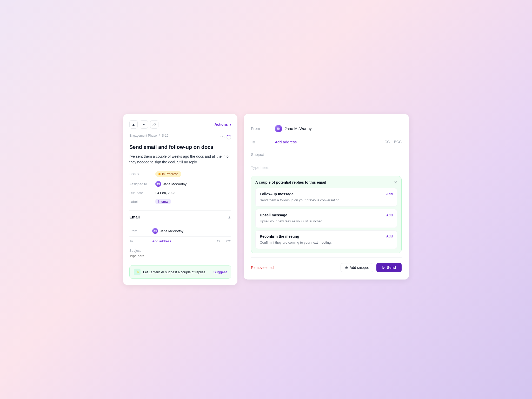 This screenshot has width=532, height=399. I want to click on breadcrumb-phase: Engagement Phase, so click(143, 136).